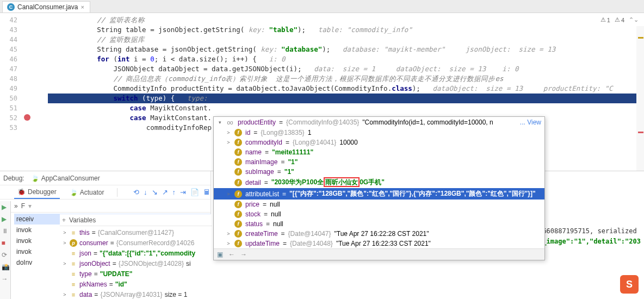 This screenshot has width=644, height=299. What do you see at coordinates (220, 122) in the screenshot?
I see `chevron-down-icon: ▾` at bounding box center [220, 122].